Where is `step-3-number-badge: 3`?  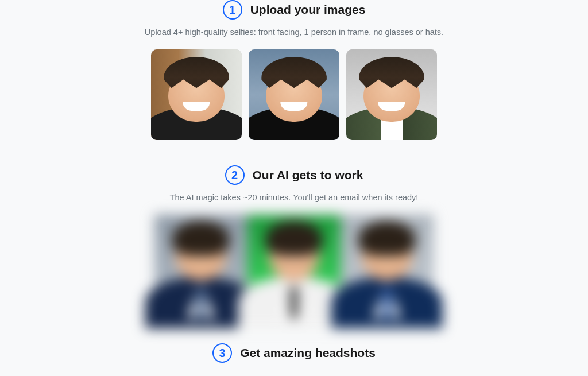 step-3-number-badge: 3 is located at coordinates (222, 353).